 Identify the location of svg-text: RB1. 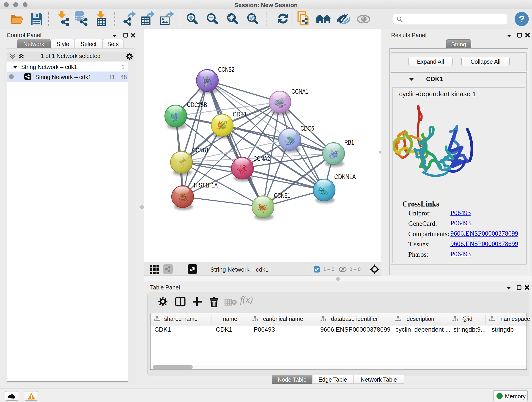
(349, 142).